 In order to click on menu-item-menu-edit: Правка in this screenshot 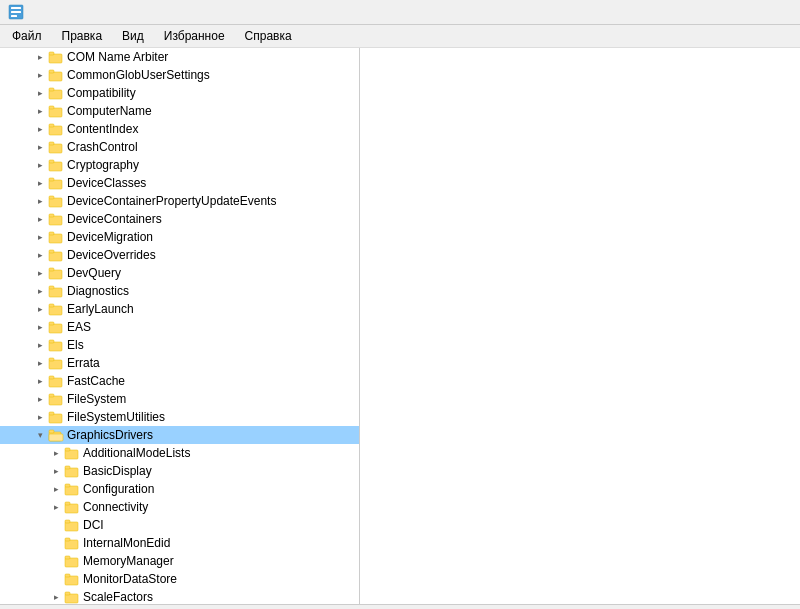, I will do `click(82, 36)`.